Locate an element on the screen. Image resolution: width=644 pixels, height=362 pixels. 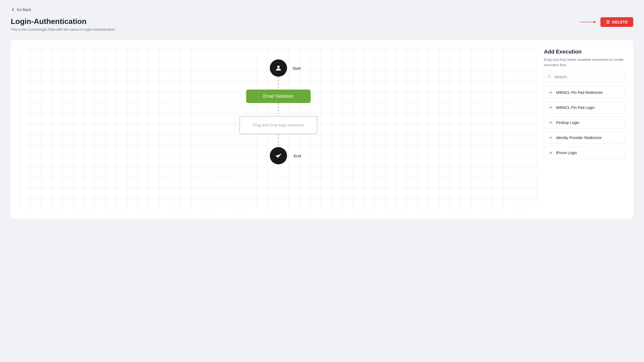
executor-item: Pindrop Login is located at coordinates (584, 123).